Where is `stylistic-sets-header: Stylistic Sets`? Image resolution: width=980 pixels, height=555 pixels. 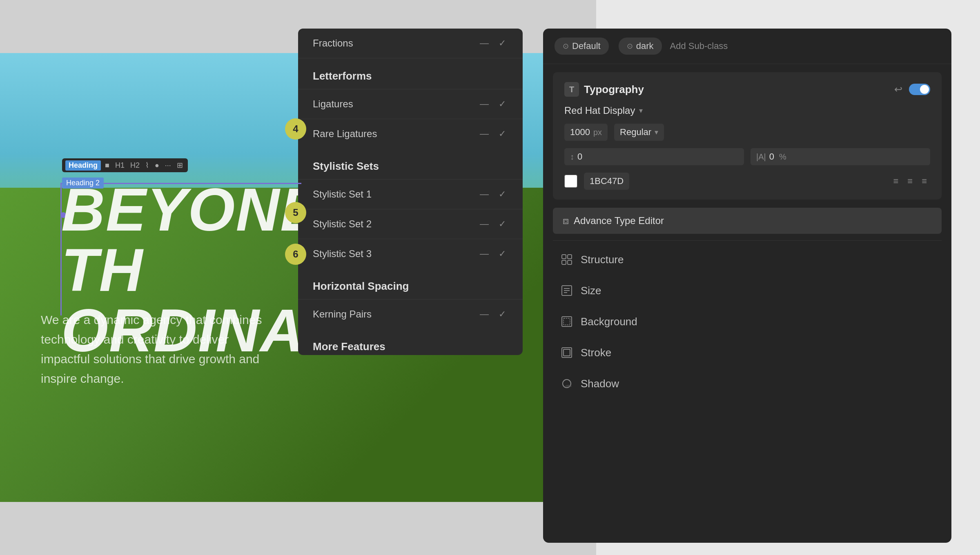 stylistic-sets-header: Stylistic Sets is located at coordinates (410, 164).